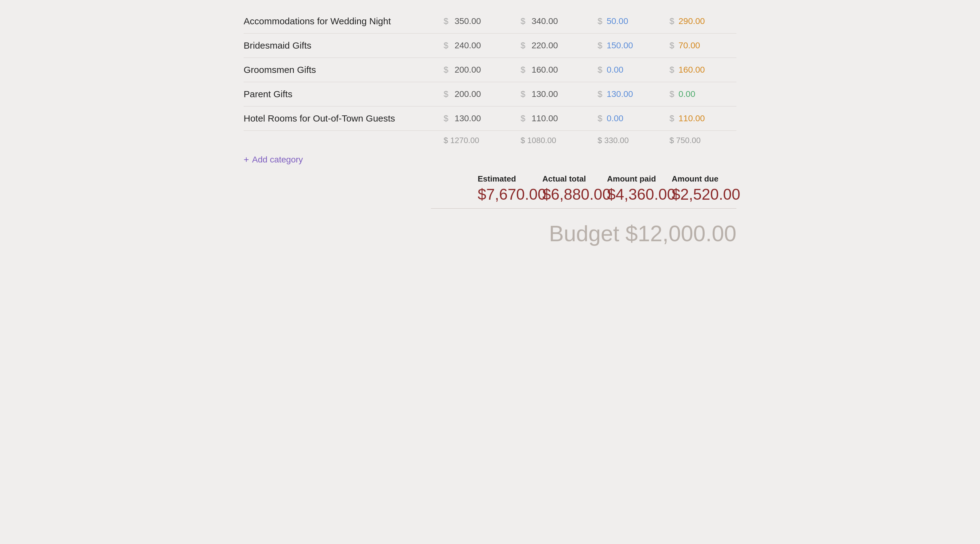  Describe the element at coordinates (490, 232) in the screenshot. I see `budget-footer: Budget $12,000.00` at that location.